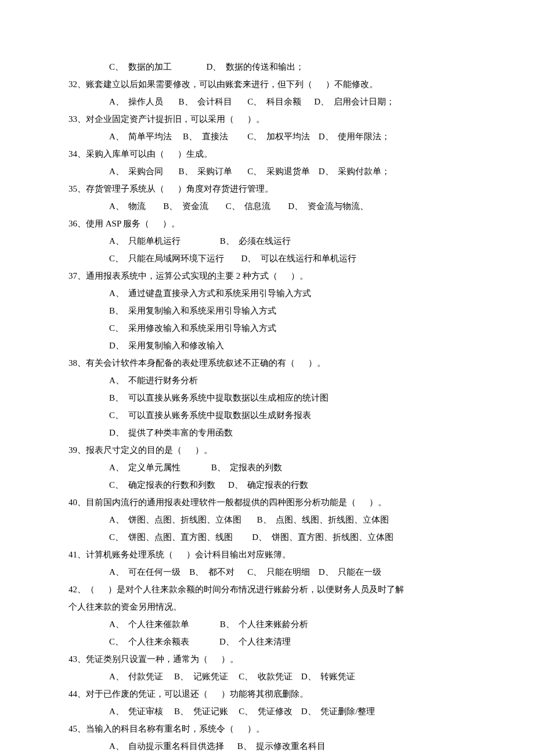 The width and height of the screenshot is (534, 756). Describe the element at coordinates (267, 189) in the screenshot. I see `text-line: 35、存货管理子系统从（ ）角度对存货进行管理。` at that location.